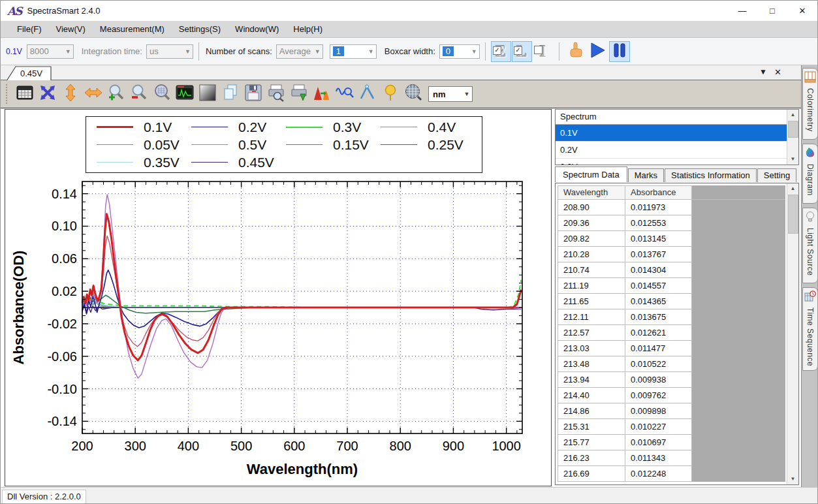 Image resolution: width=818 pixels, height=504 pixels. I want to click on wavelength-cell: 211.65, so click(591, 302).